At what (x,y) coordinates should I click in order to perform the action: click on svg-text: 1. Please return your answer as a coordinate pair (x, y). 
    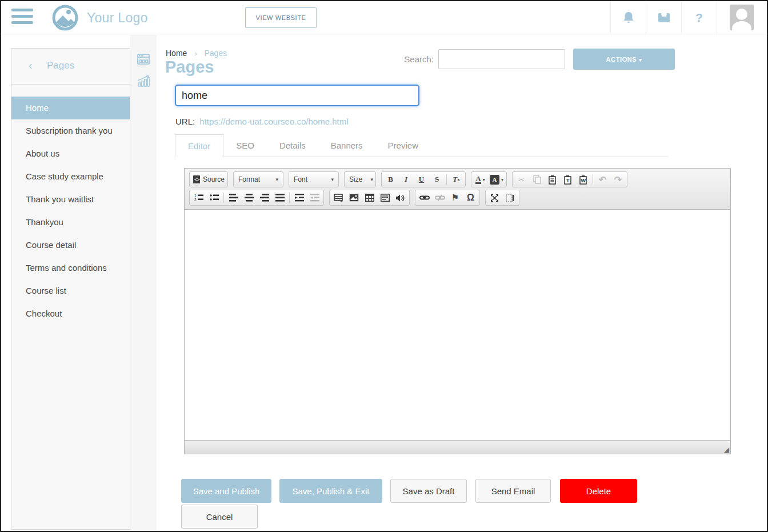
    Looking at the image, I should click on (195, 195).